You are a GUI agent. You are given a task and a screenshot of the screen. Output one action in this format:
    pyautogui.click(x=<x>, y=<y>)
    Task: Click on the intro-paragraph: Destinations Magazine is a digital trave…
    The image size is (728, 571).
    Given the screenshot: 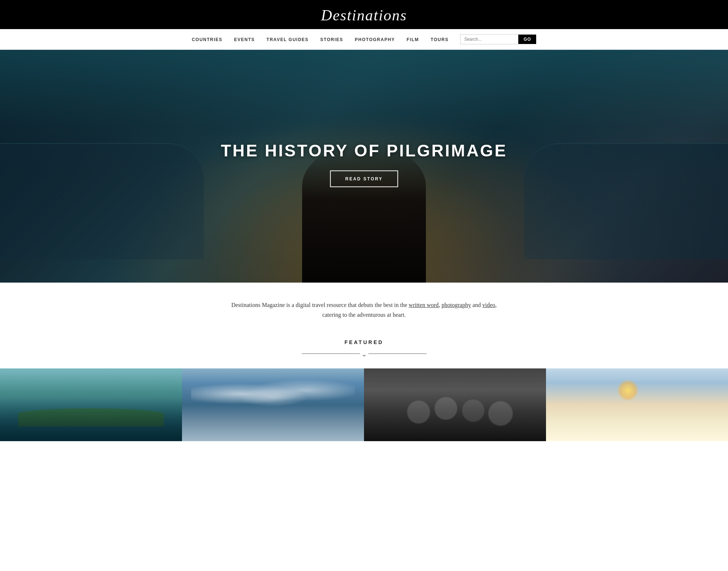 What is the action you would take?
    pyautogui.click(x=364, y=310)
    